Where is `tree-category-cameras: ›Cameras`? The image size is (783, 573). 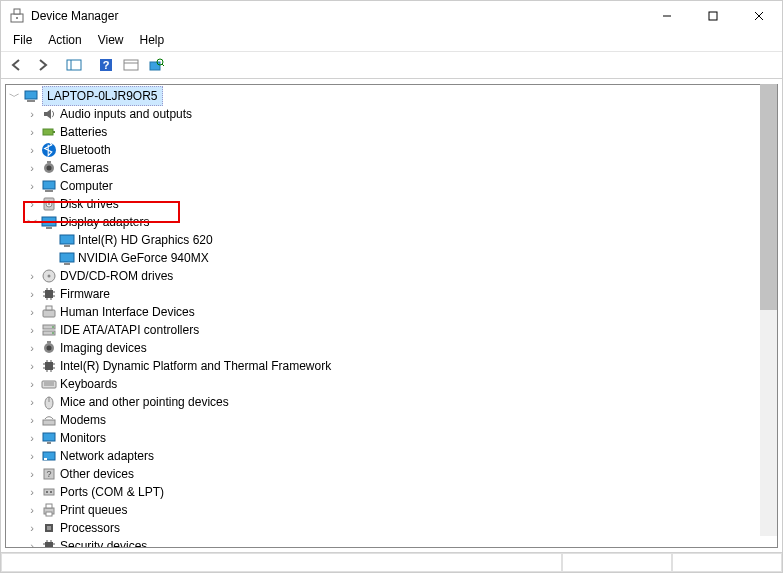
tree-category-cameras: ›Cameras is located at coordinates (392, 168).